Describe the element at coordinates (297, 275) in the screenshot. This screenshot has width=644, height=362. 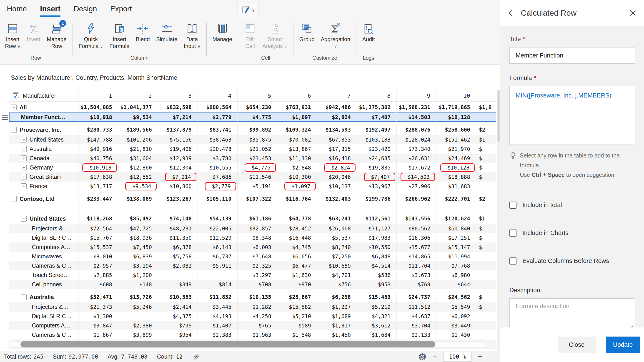
I see `cell-6: $1,630` at that location.